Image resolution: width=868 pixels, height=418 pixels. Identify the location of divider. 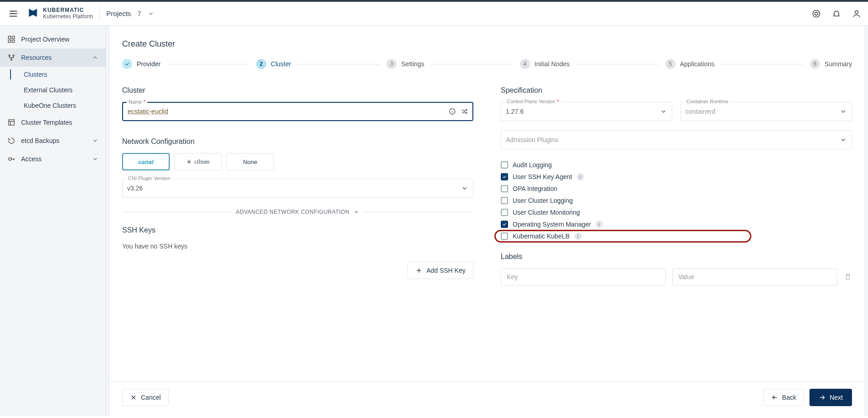
(100, 14).